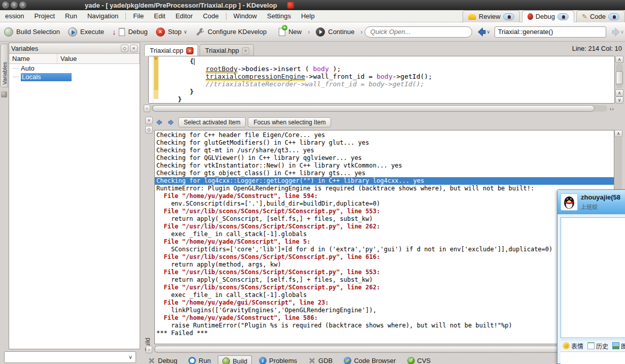 The height and width of the screenshot is (364, 625). Describe the element at coordinates (385, 166) in the screenshot. I see `build-output-line: Checking for vtkInstantiator::New() in C…` at that location.